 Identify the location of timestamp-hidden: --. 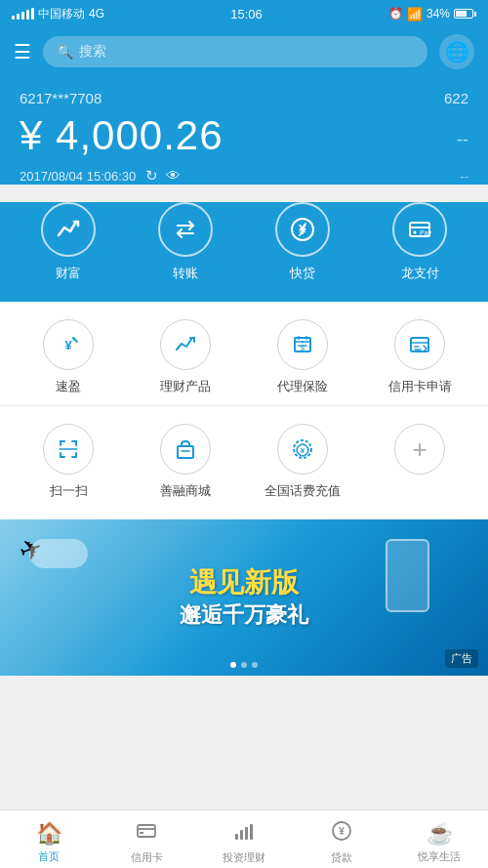
(465, 176).